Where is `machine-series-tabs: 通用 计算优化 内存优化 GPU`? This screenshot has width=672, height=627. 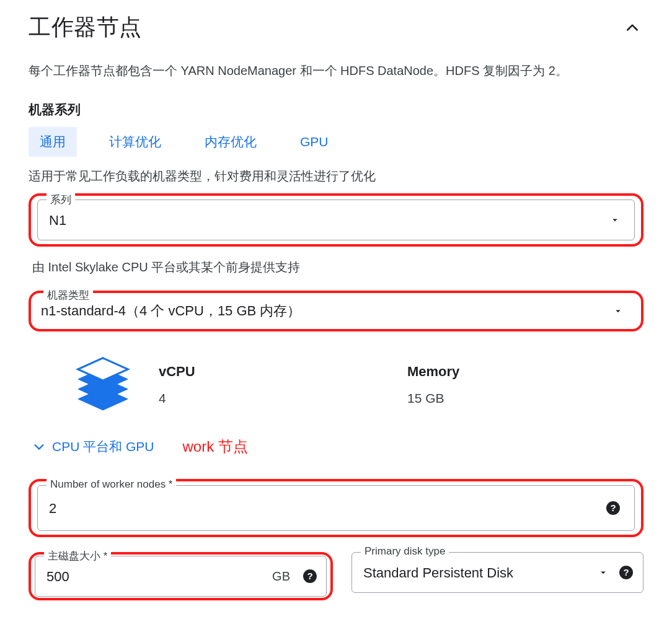 machine-series-tabs: 通用 计算优化 内存优化 GPU is located at coordinates (336, 142).